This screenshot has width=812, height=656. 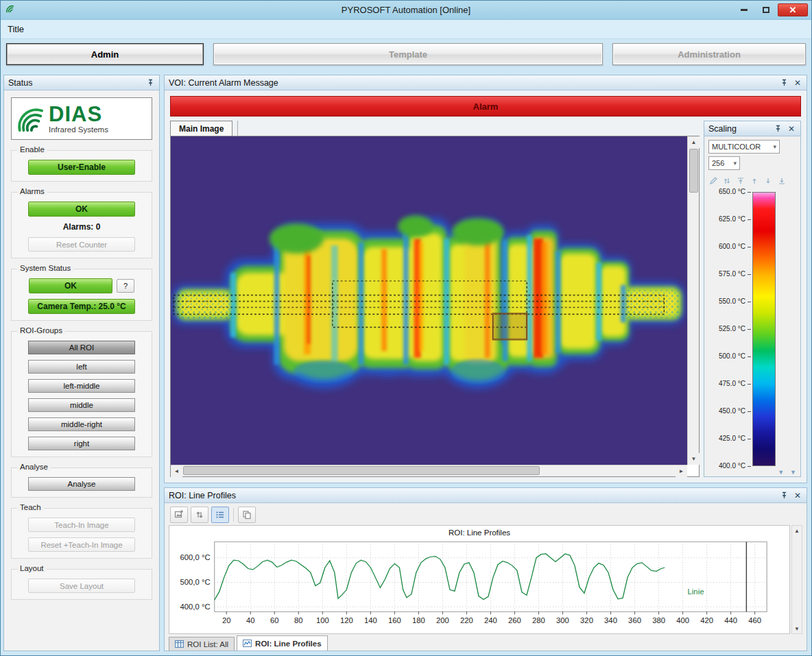 I want to click on scroll-left-icon: ◄, so click(x=177, y=472).